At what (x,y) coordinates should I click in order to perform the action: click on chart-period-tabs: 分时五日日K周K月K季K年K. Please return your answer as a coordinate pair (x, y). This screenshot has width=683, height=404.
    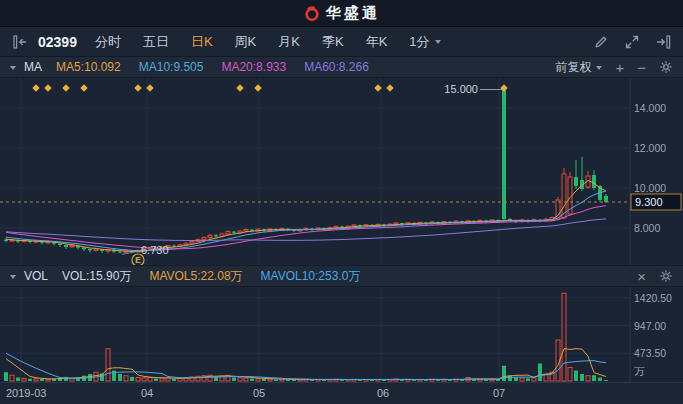
    Looking at the image, I should click on (241, 42).